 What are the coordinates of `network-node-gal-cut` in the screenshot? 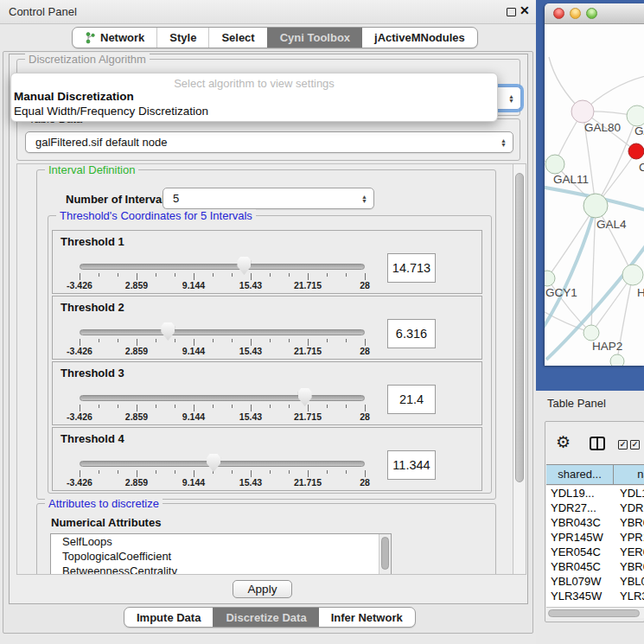 It's located at (635, 116).